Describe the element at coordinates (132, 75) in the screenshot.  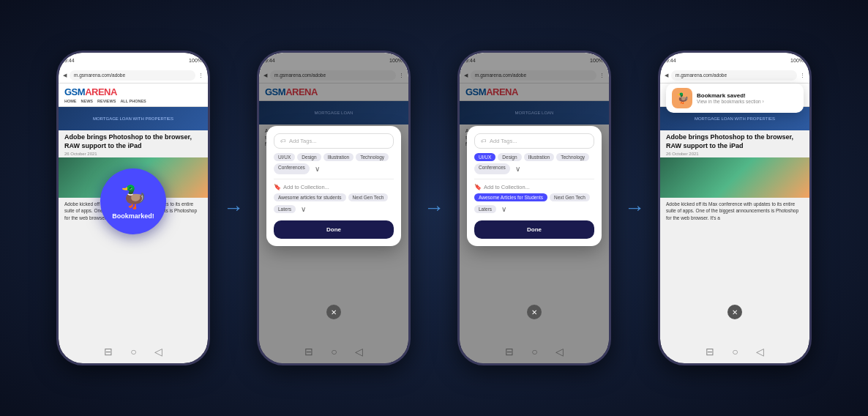
I see `url-bar-1: m.gsmarena.com/adobe` at that location.